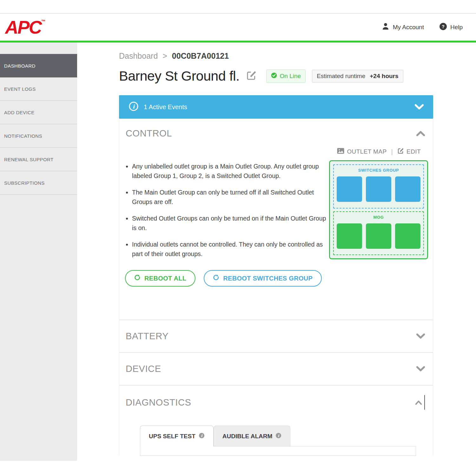 The height and width of the screenshot is (476, 476). I want to click on battery-section: BATTERY, so click(276, 336).